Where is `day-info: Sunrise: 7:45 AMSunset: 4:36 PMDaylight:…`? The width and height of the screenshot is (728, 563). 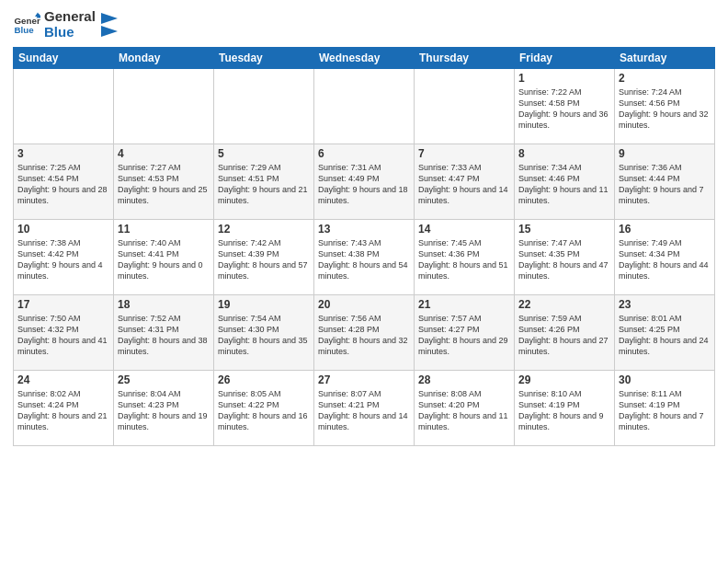
day-info: Sunrise: 7:45 AMSunset: 4:36 PMDaylight:… is located at coordinates (464, 259).